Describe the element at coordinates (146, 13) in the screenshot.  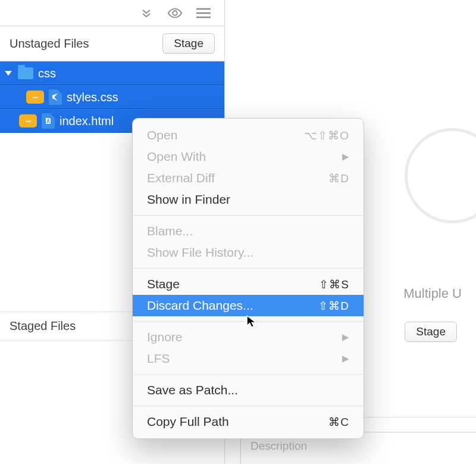
I see `chevrons-down-icon` at that location.